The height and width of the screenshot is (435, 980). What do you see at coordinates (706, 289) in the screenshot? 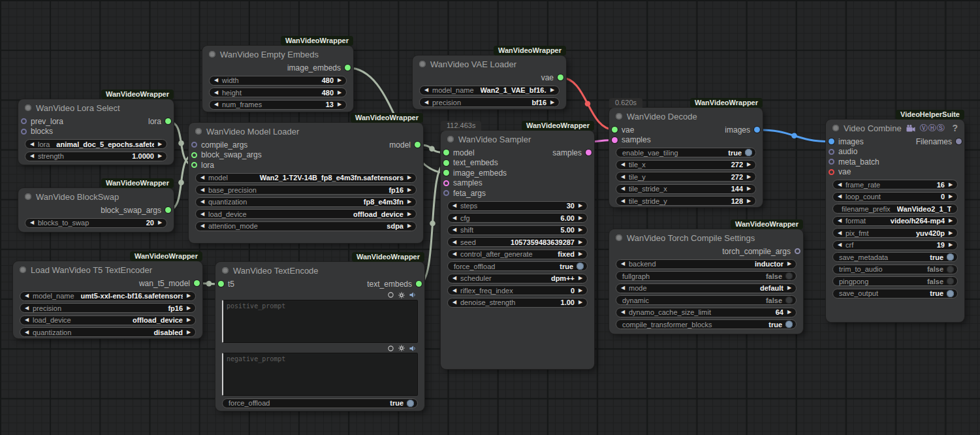
I see `mode-widget: ◀modedefault▶` at bounding box center [706, 289].